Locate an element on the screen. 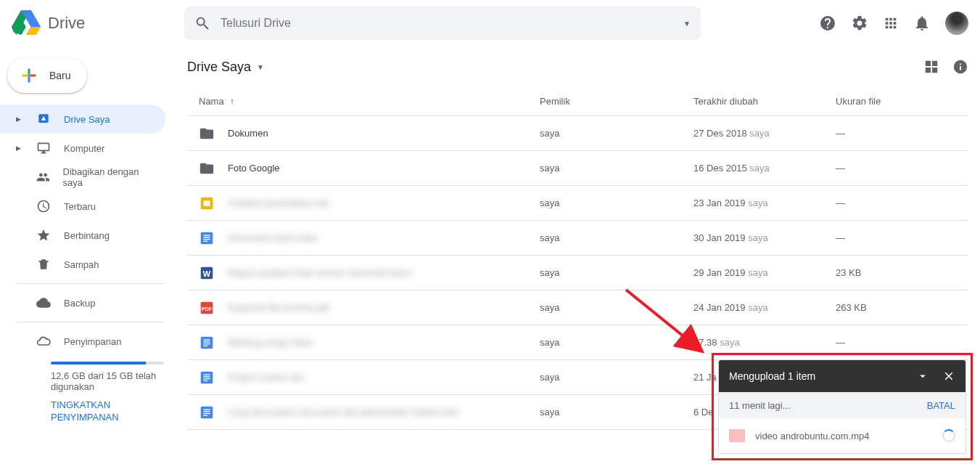 The height and width of the screenshot is (464, 980). notifications-icon is located at coordinates (922, 23).